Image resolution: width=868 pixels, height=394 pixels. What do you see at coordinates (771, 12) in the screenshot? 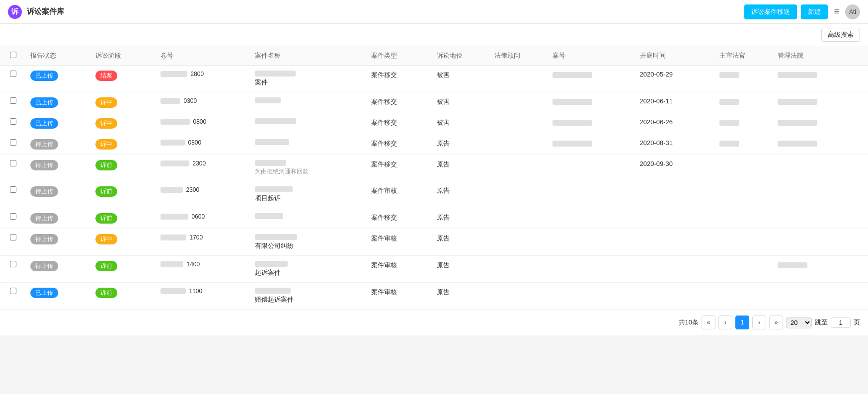
I see `transfer-button: 诉讼案件移送` at bounding box center [771, 12].